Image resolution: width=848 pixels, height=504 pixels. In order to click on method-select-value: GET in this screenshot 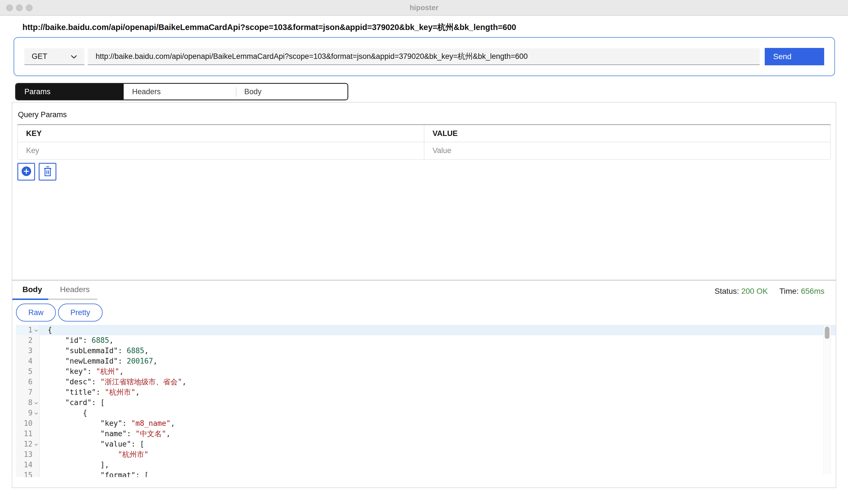, I will do `click(39, 56)`.